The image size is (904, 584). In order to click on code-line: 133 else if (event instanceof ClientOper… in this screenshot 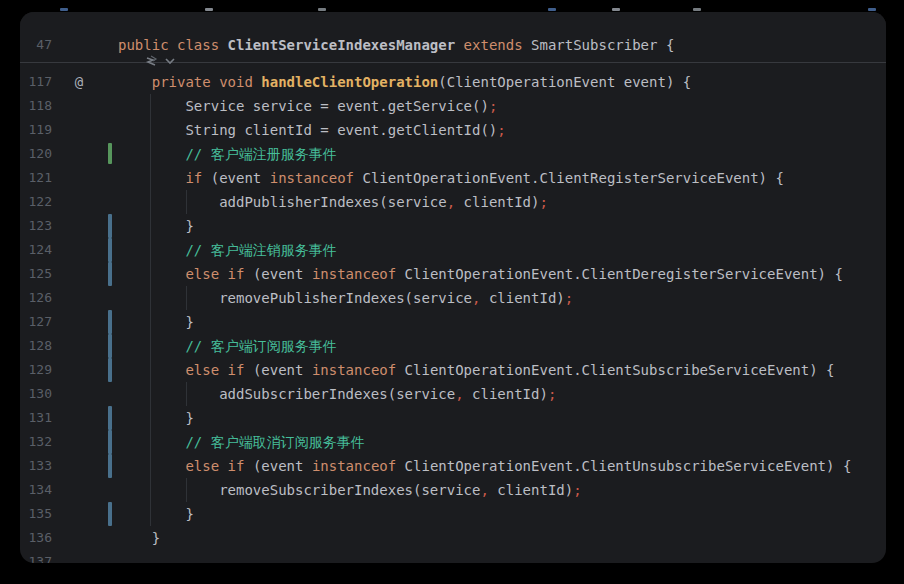, I will do `click(453, 466)`.